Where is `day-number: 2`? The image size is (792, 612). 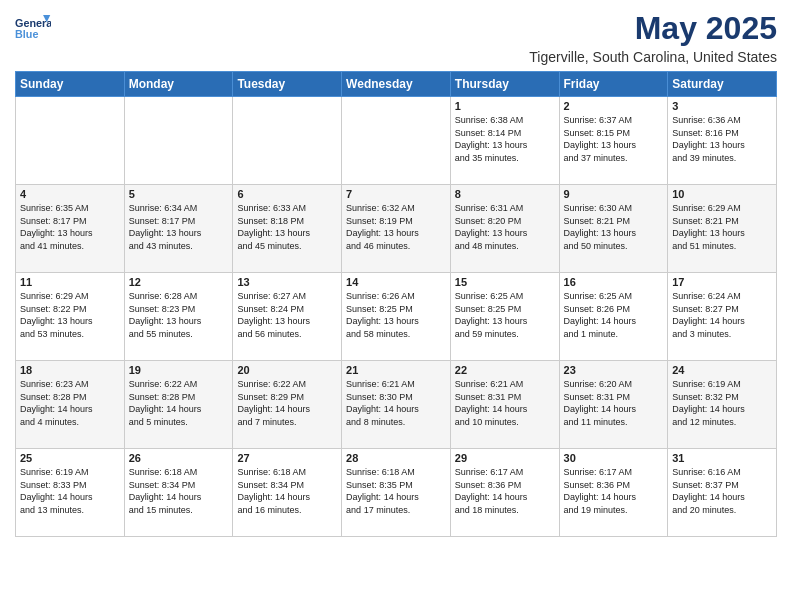 day-number: 2 is located at coordinates (614, 106).